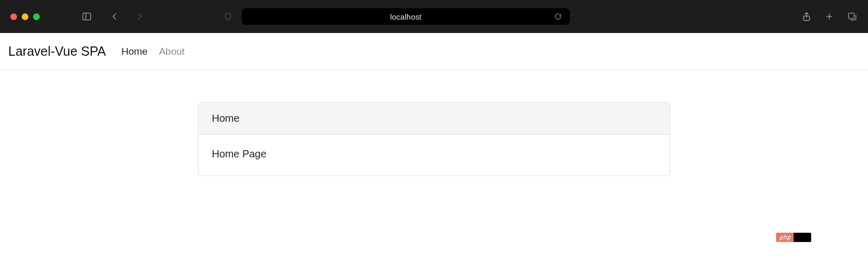  What do you see at coordinates (87, 17) in the screenshot?
I see `sidebar-toggle-icon` at bounding box center [87, 17].